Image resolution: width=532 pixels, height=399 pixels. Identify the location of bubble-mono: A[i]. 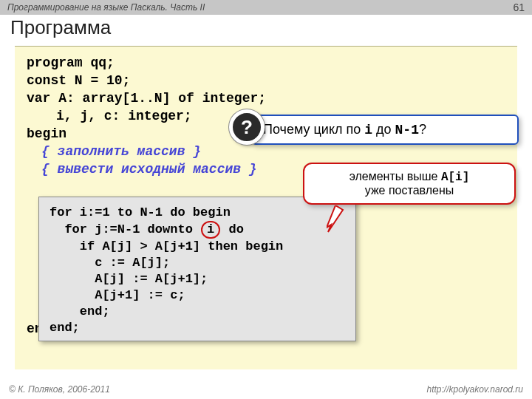
(455, 177).